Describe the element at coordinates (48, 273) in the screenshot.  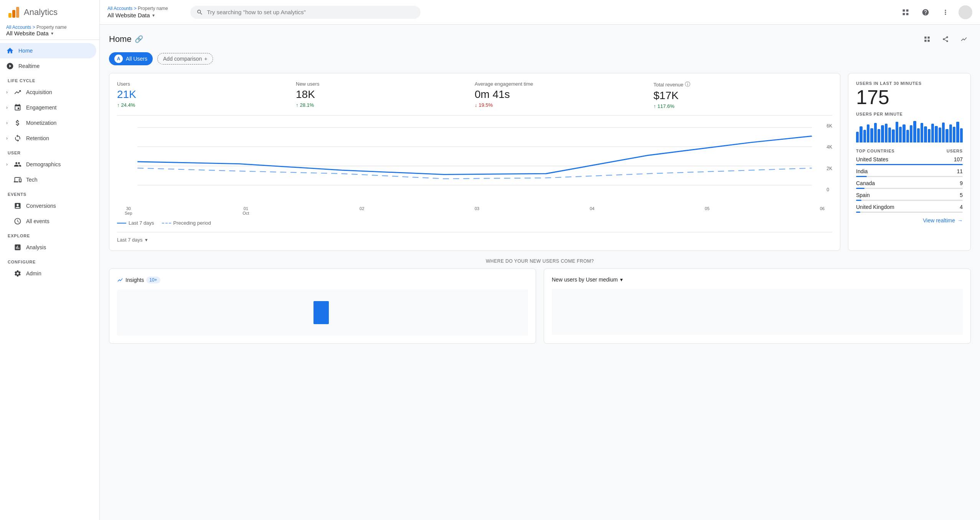
I see `sidebar-item-admin: › Admin` at that location.